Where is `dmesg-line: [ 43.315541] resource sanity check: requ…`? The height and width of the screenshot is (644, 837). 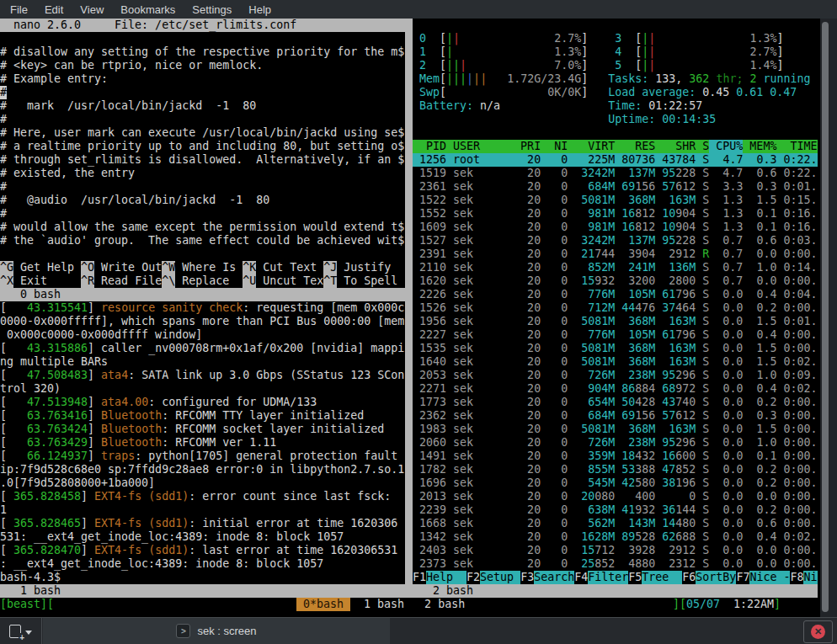 dmesg-line: [ 43.315541] resource sanity check: requ… is located at coordinates (202, 308).